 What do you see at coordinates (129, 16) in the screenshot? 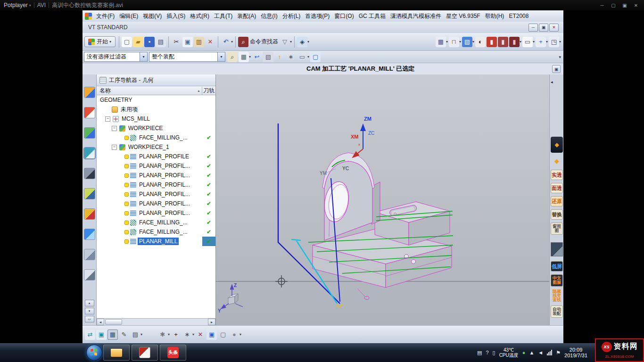
I see `menu-item-2: 编辑(E)` at bounding box center [129, 16].